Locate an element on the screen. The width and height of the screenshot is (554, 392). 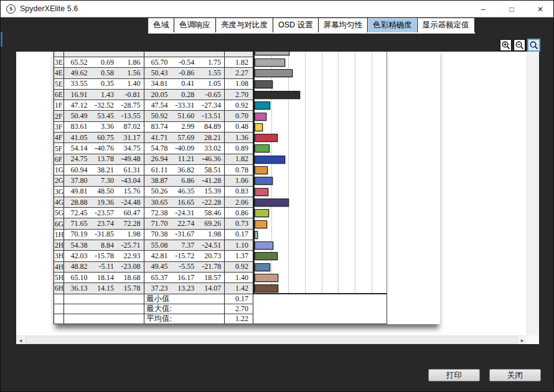
delta-e-cell: 1.82 is located at coordinates (239, 159).